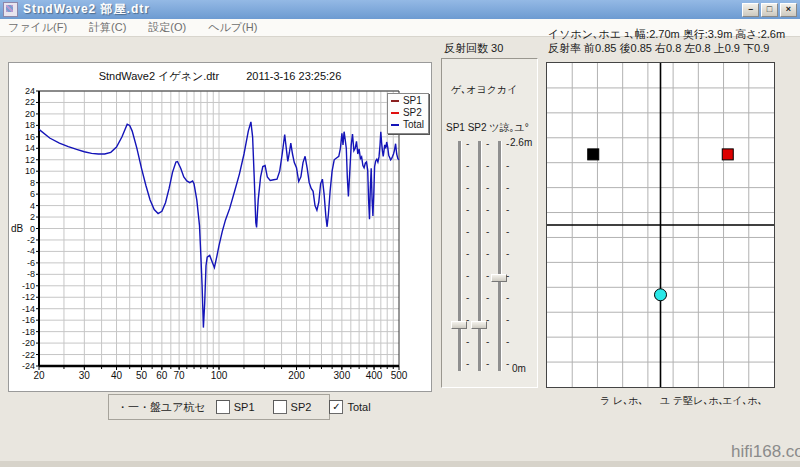  I want to click on close-button: ×, so click(788, 10).